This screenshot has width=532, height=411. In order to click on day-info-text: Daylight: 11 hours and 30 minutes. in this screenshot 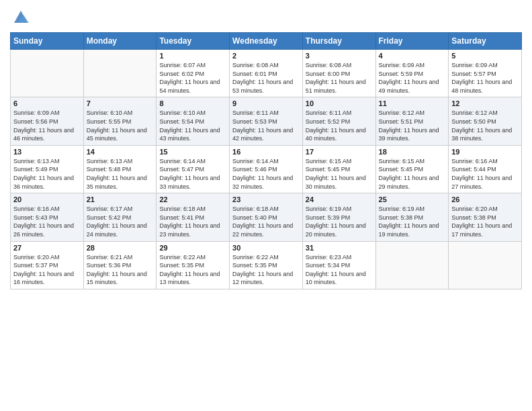, I will do `click(339, 183)`.